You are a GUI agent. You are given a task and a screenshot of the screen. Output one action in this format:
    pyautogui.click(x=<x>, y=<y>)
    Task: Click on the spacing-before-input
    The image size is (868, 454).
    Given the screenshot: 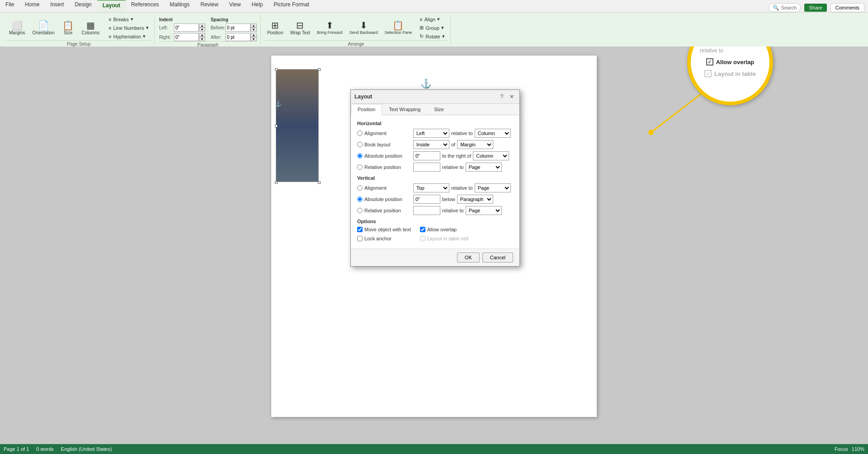 What is the action you would take?
    pyautogui.click(x=238, y=28)
    